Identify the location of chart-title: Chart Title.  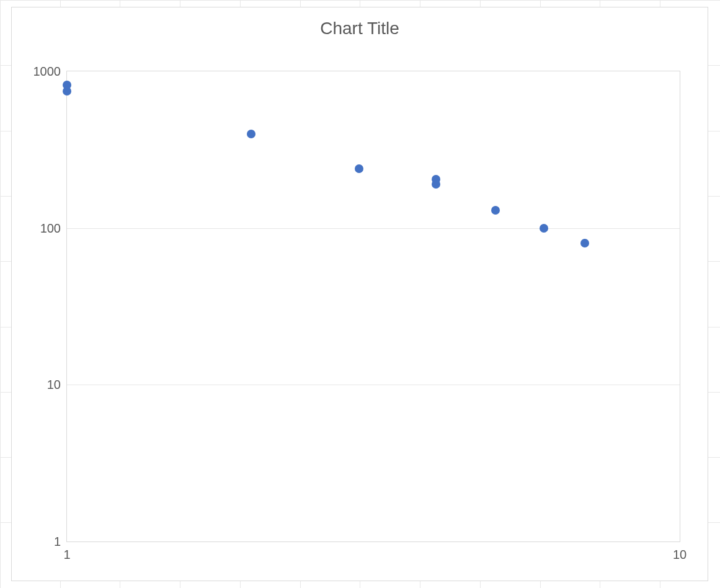
(360, 29).